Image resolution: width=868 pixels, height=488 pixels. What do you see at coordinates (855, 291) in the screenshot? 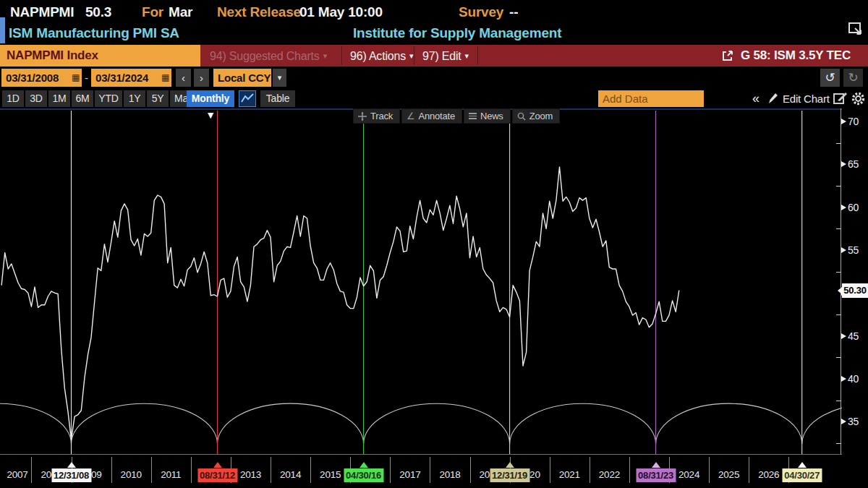
I see `last-value-badge: 50.30` at bounding box center [855, 291].